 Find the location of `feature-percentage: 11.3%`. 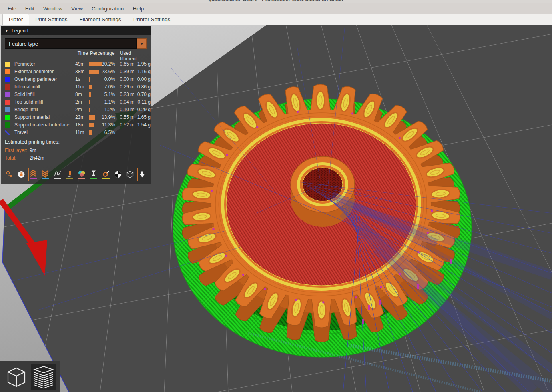

feature-percentage: 11.3% is located at coordinates (108, 125).